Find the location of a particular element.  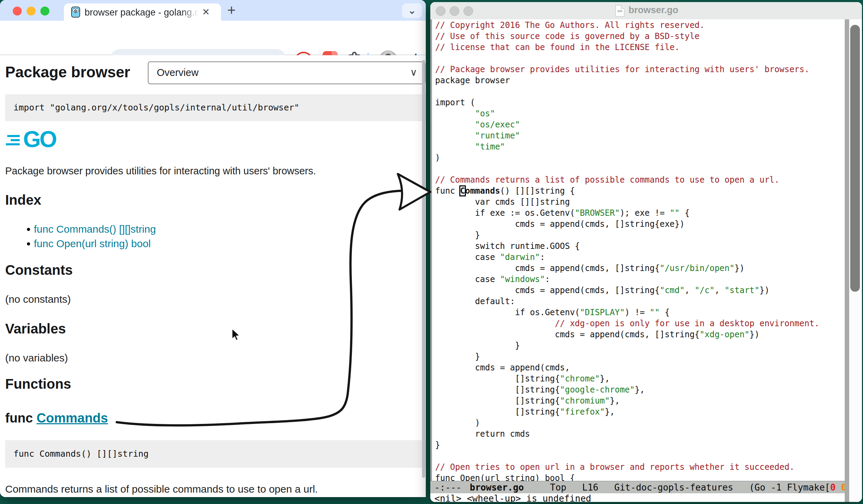

emacs-scrollbar-thumb is located at coordinates (855, 158).